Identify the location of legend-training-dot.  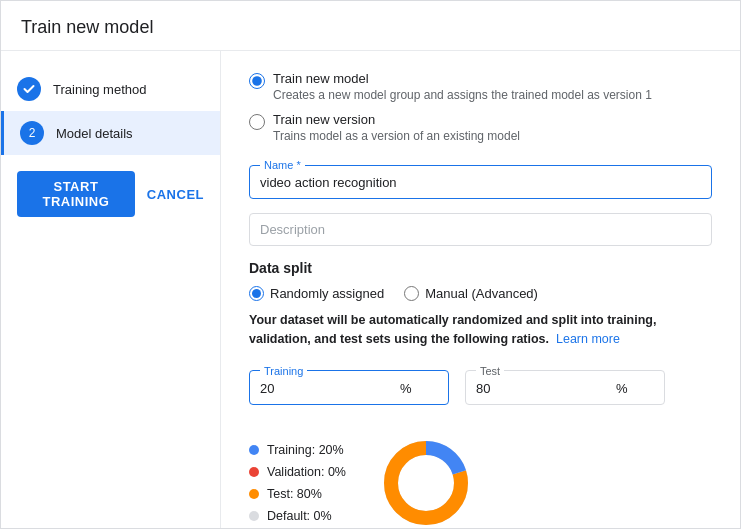
(254, 450).